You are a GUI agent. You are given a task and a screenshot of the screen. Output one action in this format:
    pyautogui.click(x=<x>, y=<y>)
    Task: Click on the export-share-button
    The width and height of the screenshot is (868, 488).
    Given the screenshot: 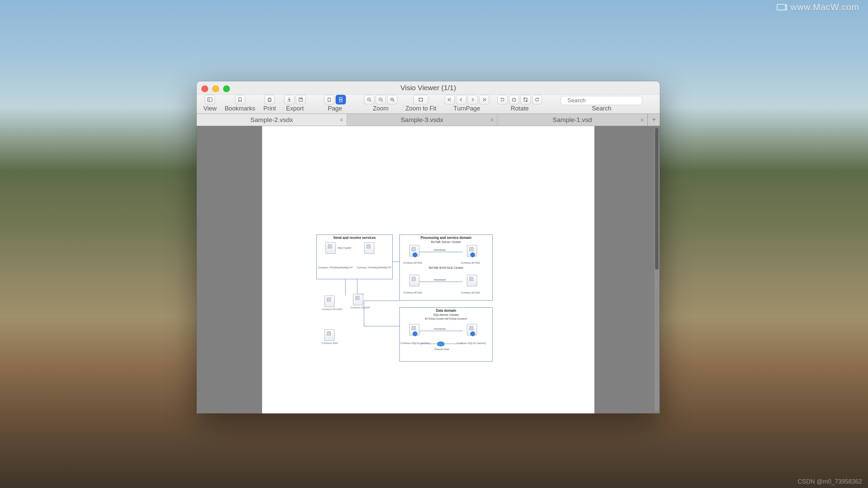 What is the action you would take?
    pyautogui.click(x=301, y=100)
    